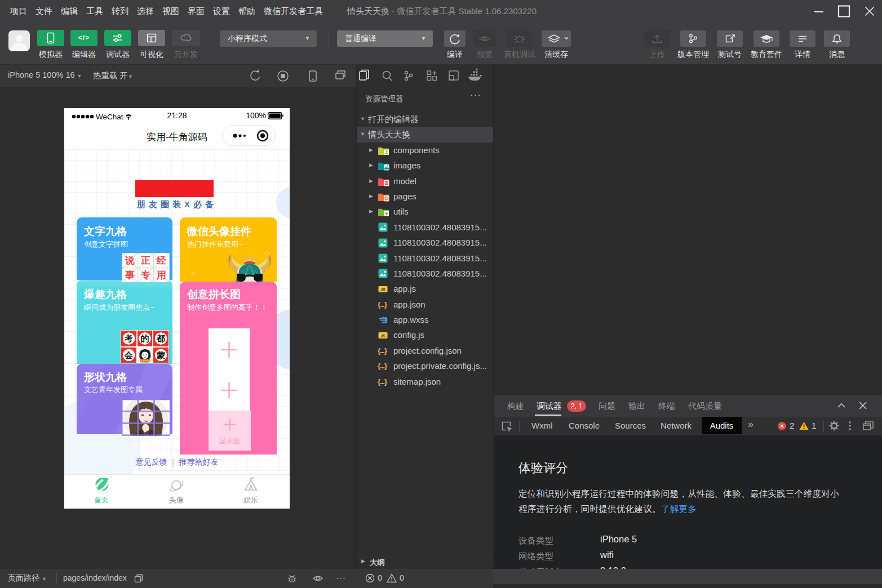 The width and height of the screenshot is (882, 588). I want to click on svg-text: WeChat, so click(109, 117).